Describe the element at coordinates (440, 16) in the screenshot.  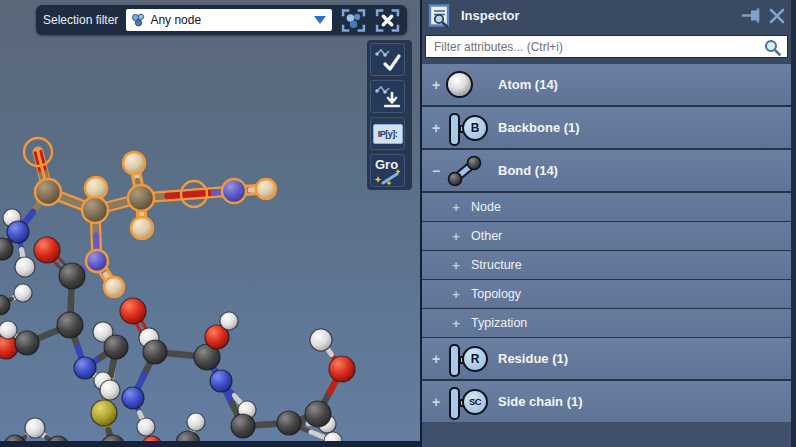
I see `inspector-icon` at that location.